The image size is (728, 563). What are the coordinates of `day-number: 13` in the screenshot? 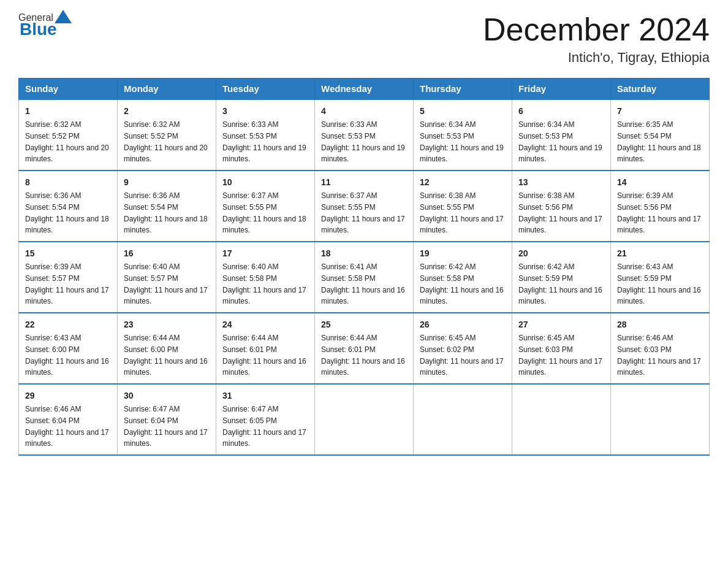 It's located at (561, 183).